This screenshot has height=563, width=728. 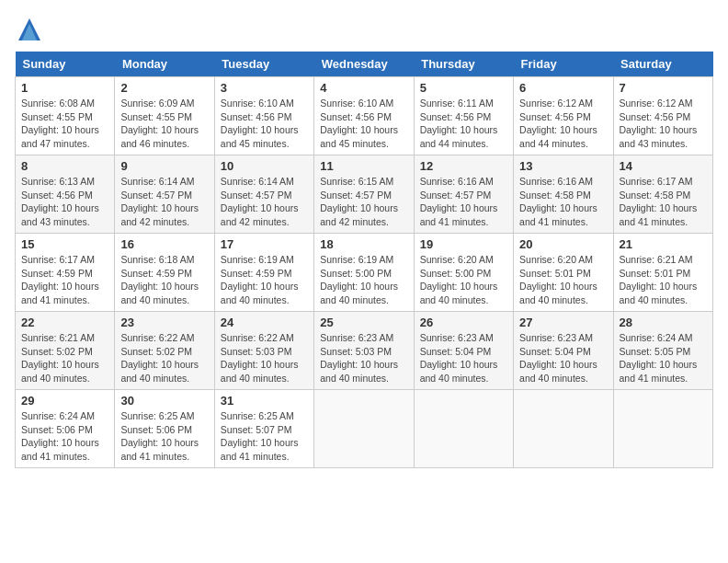 I want to click on day-info: Sunrise: 6:17 AM Sunset: 4:59 PM Dayligh…, so click(x=64, y=280).